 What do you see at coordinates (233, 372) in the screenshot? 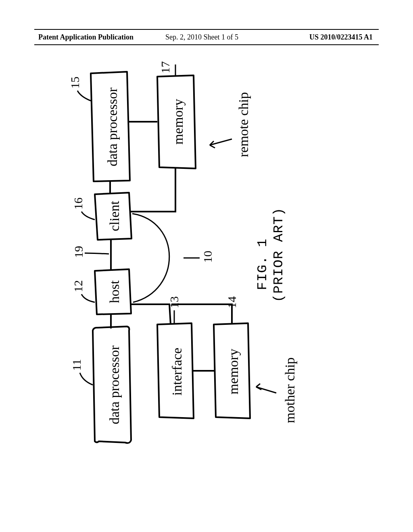
I see `label-memory-left: memory` at bounding box center [233, 372].